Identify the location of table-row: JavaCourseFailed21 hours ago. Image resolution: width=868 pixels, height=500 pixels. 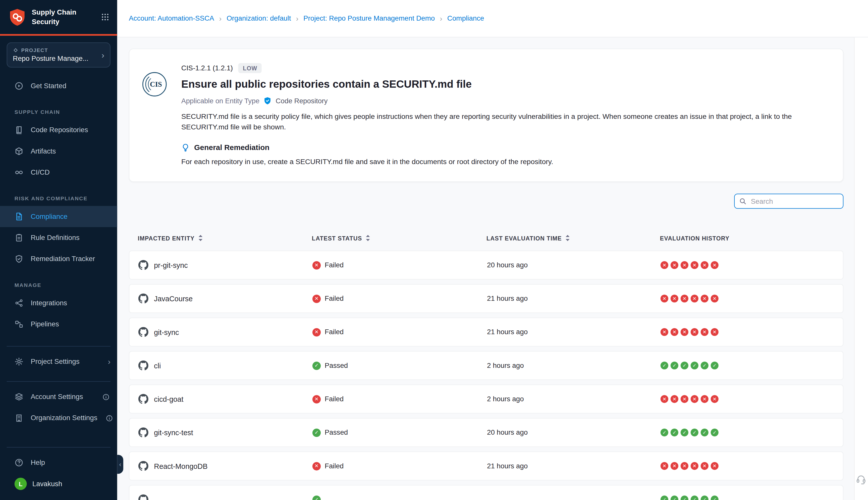
(486, 299).